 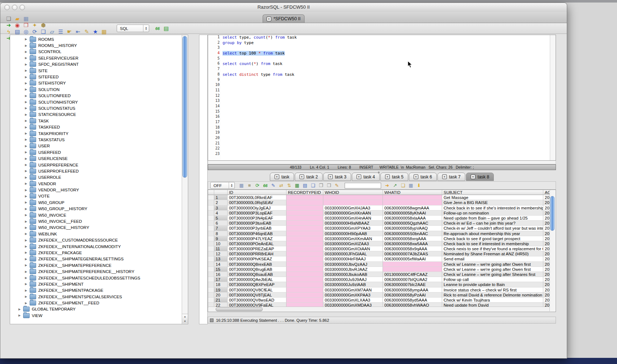 What do you see at coordinates (382, 244) in the screenshot?
I see `table-row: 1000T3000000POeAnEAL0033000000GmXIZAA300…` at bounding box center [382, 244].